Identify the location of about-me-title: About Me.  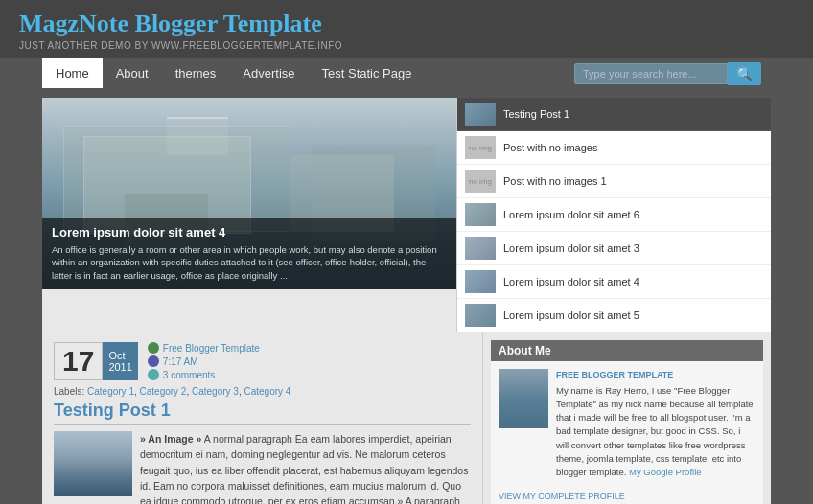
(627, 351).